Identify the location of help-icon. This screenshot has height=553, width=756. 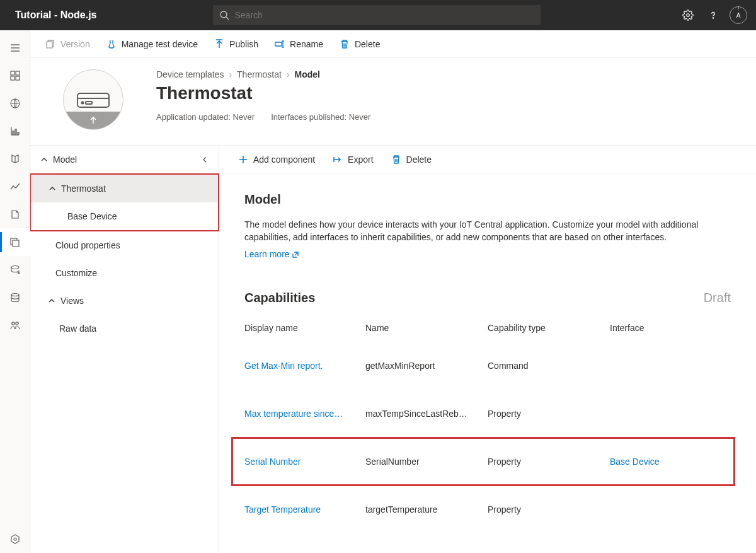
(713, 15).